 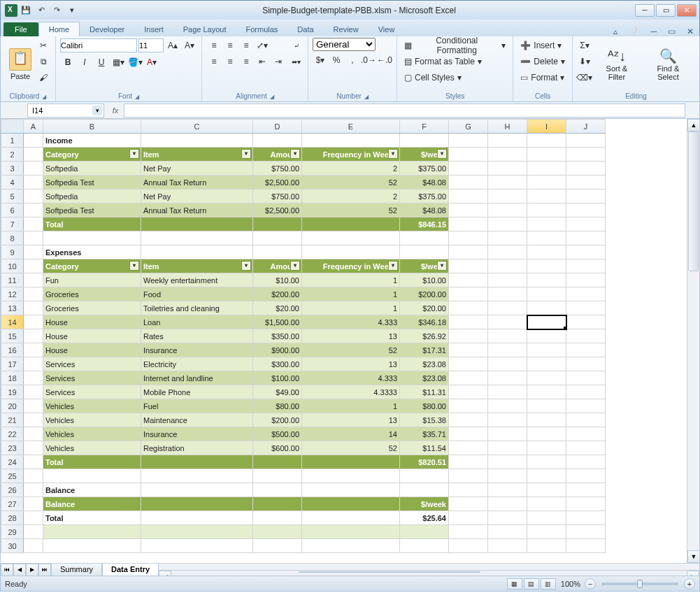 What do you see at coordinates (197, 266) in the screenshot?
I see `cell-C10: Item▾` at bounding box center [197, 266].